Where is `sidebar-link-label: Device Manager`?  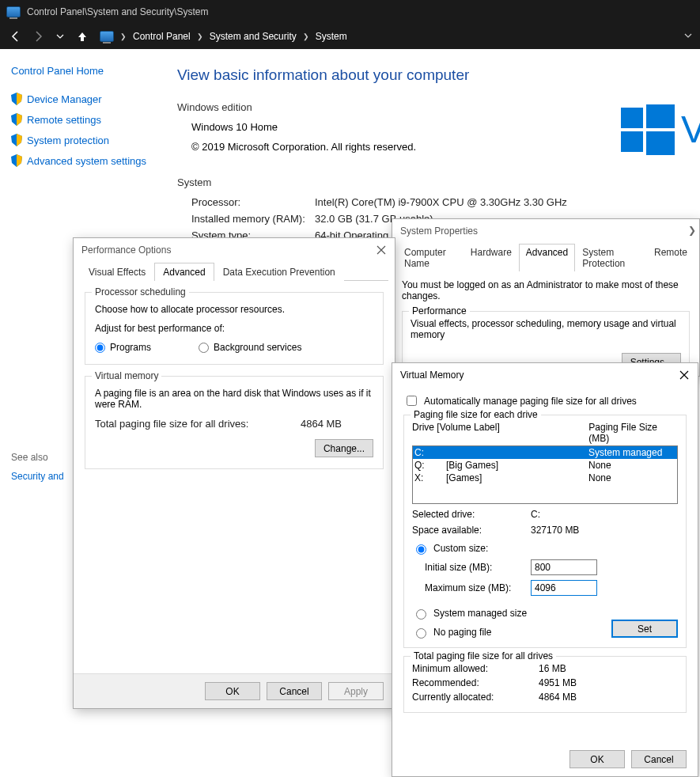
sidebar-link-label: Device Manager is located at coordinates (65, 100).